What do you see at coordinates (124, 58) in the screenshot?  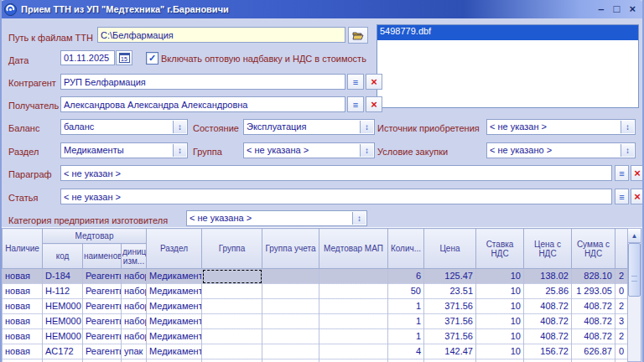 I see `calendar-button: 15` at bounding box center [124, 58].